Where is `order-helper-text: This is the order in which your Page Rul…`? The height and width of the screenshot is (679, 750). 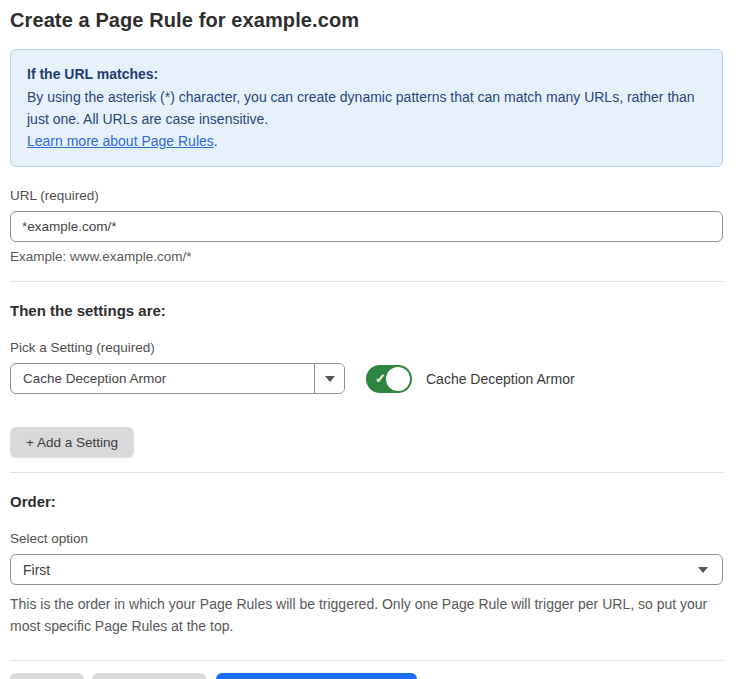
order-helper-text: This is the order in which your Page Rul… is located at coordinates (366, 615).